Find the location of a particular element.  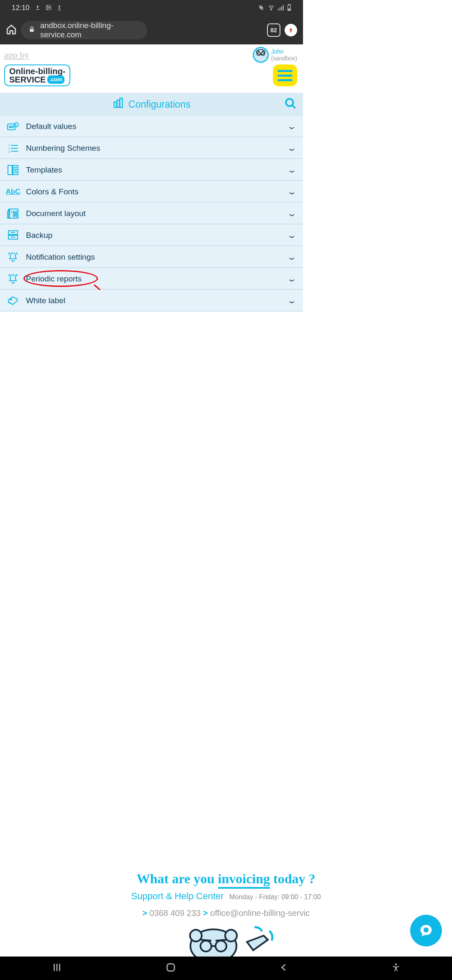

menu-document-layout: Document layout ⌄ is located at coordinates (152, 214).